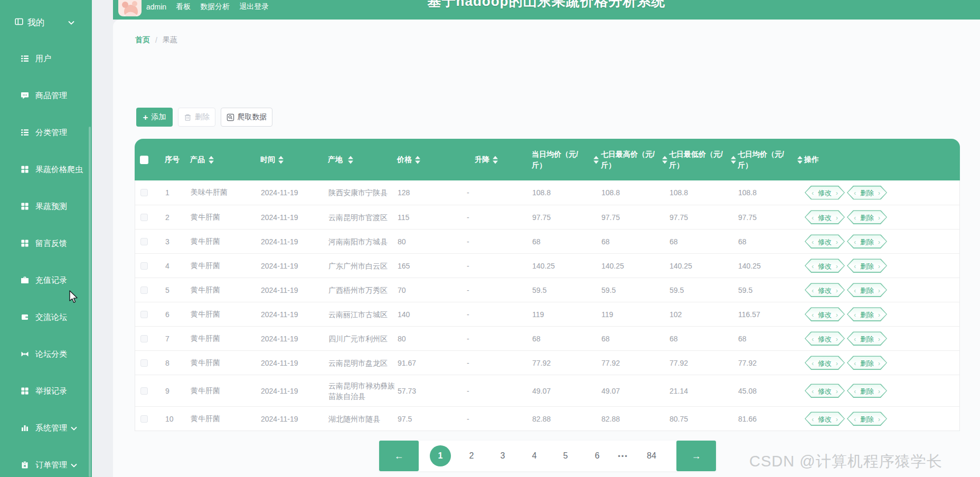 This screenshot has height=477, width=980. What do you see at coordinates (144, 160) in the screenshot?
I see `select-all-checkbox` at bounding box center [144, 160].